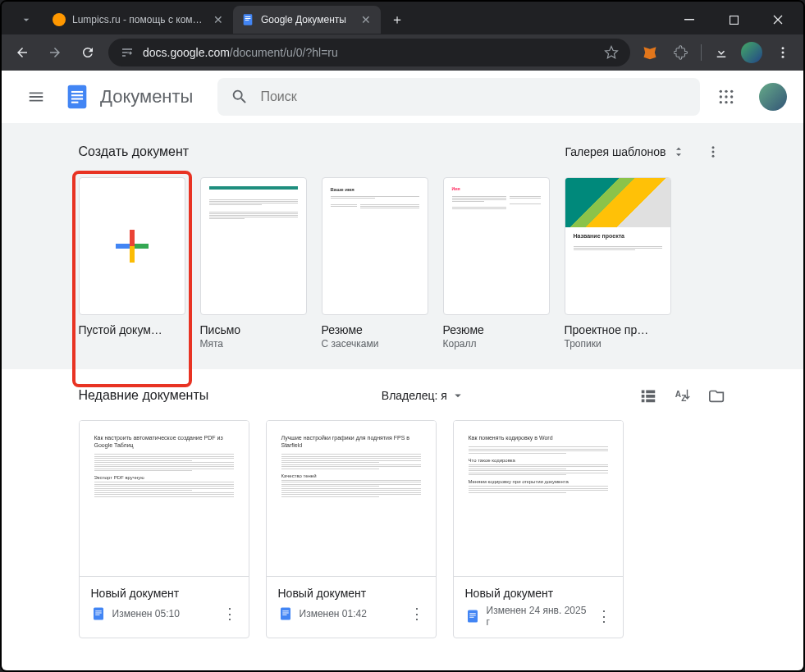  What do you see at coordinates (22, 53) in the screenshot?
I see `back-button` at bounding box center [22, 53].